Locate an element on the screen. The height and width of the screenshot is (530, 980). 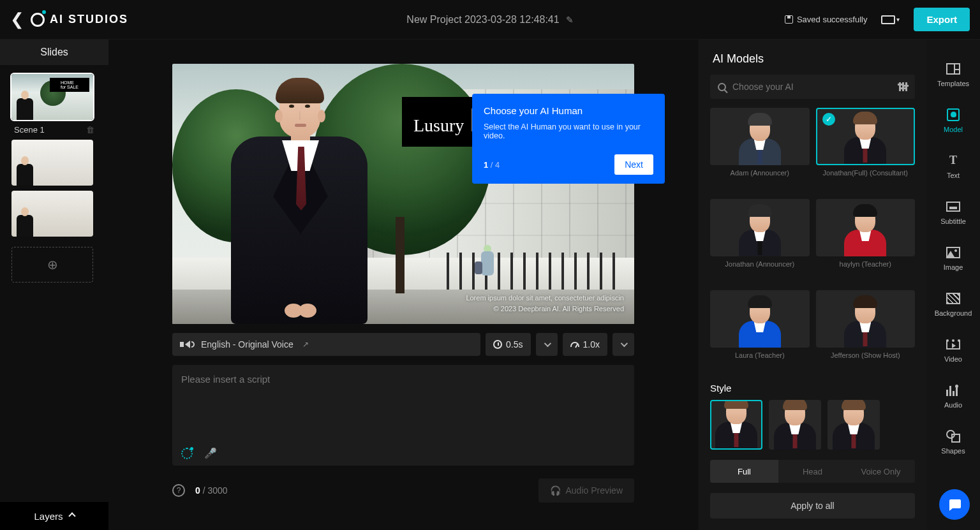
segment-head: Head is located at coordinates (813, 471).